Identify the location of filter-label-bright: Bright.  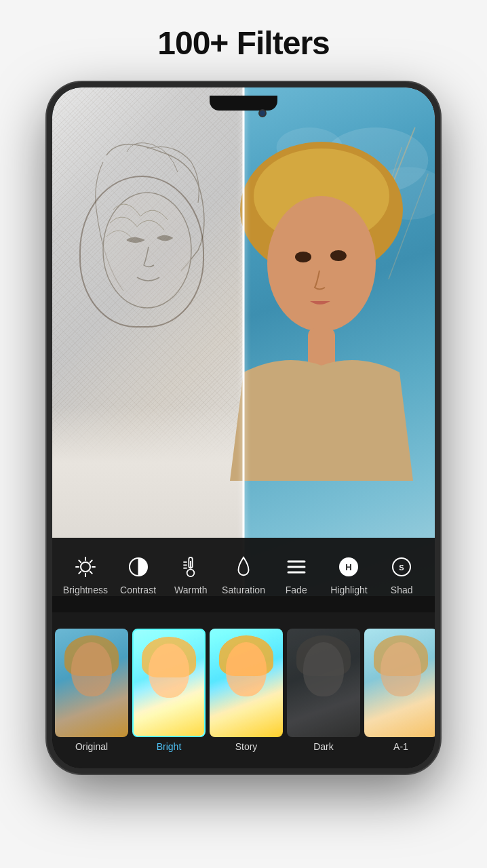
(170, 747).